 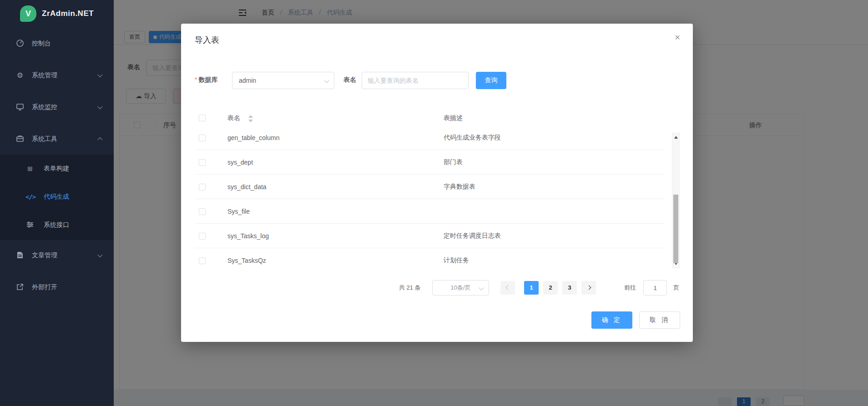 I want to click on table-scrollbar, so click(x=676, y=200).